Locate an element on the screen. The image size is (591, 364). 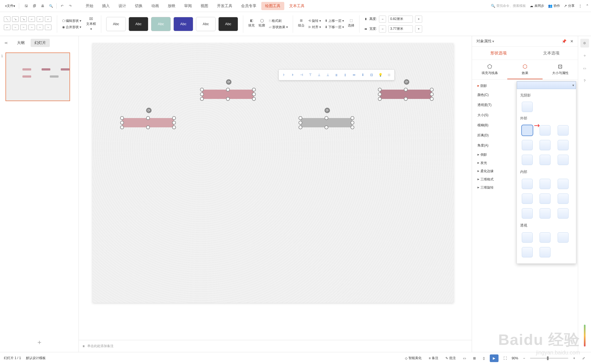
height-dec: − is located at coordinates (383, 19).